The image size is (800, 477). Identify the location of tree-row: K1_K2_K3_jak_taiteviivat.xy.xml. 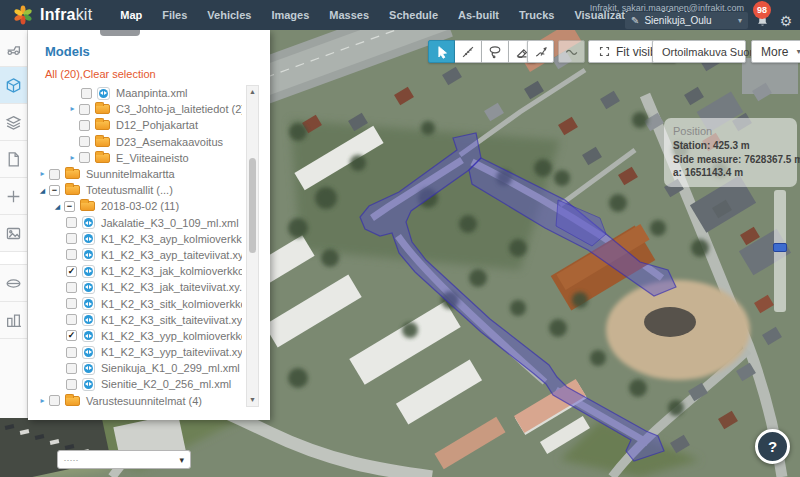
(135, 287).